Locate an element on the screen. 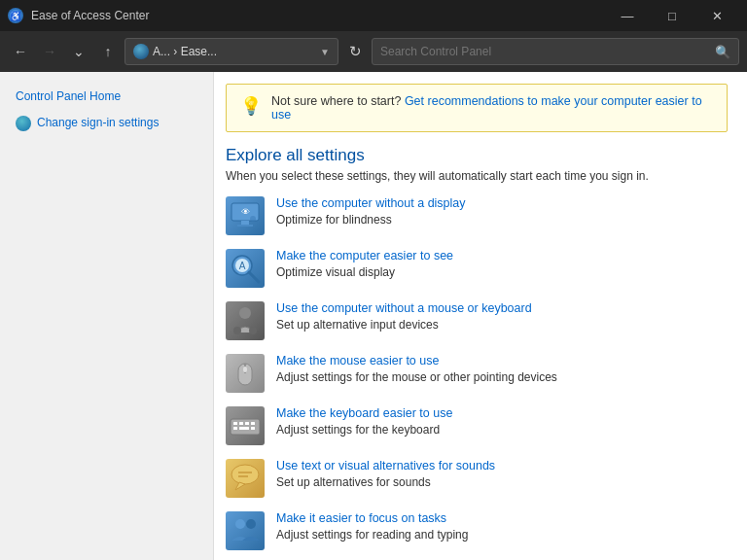  window-controls: — □ ✕ is located at coordinates (672, 16).